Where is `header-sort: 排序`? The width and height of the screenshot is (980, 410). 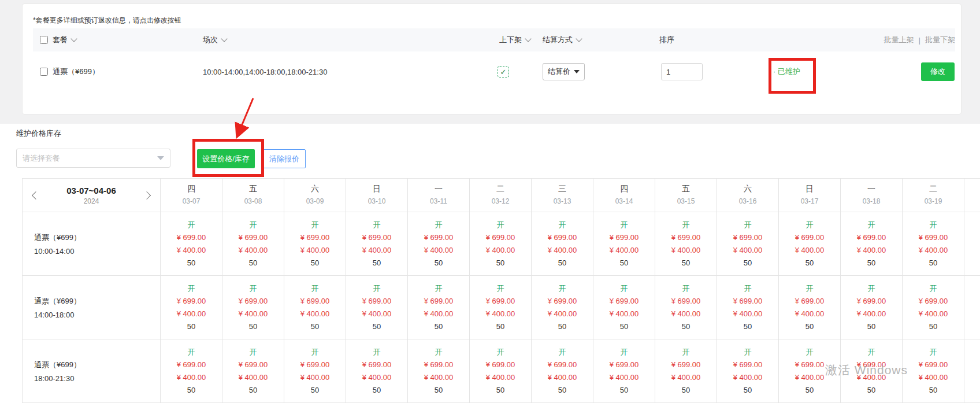
header-sort: 排序 is located at coordinates (667, 40).